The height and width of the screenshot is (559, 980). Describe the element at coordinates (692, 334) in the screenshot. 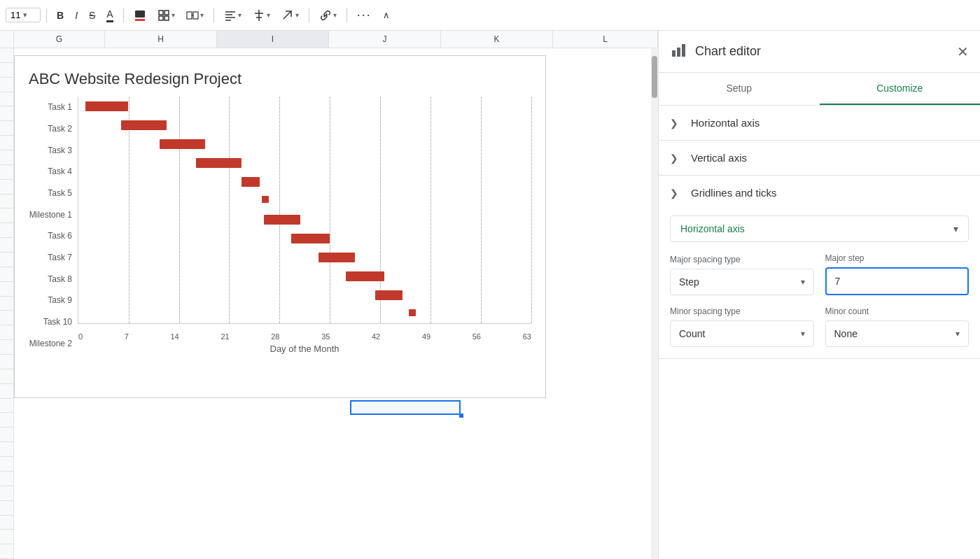

I see `minor-spacing-type-value: Count` at that location.